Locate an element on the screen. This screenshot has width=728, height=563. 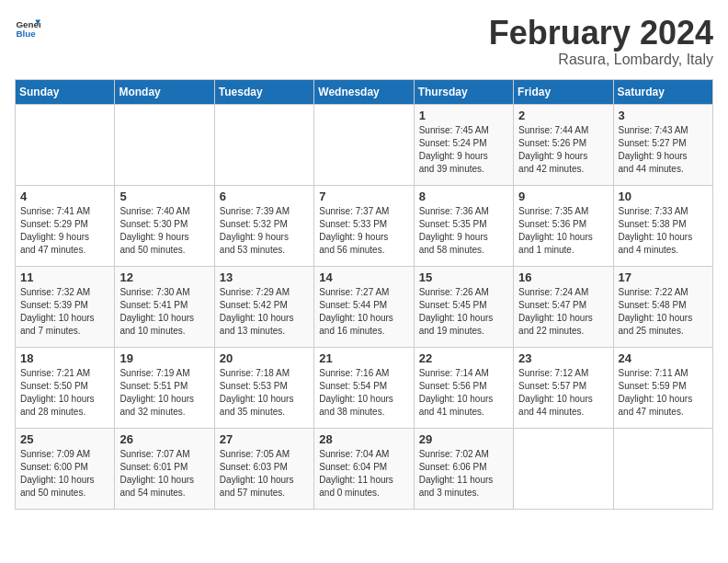
day-number: 29 is located at coordinates (463, 440).